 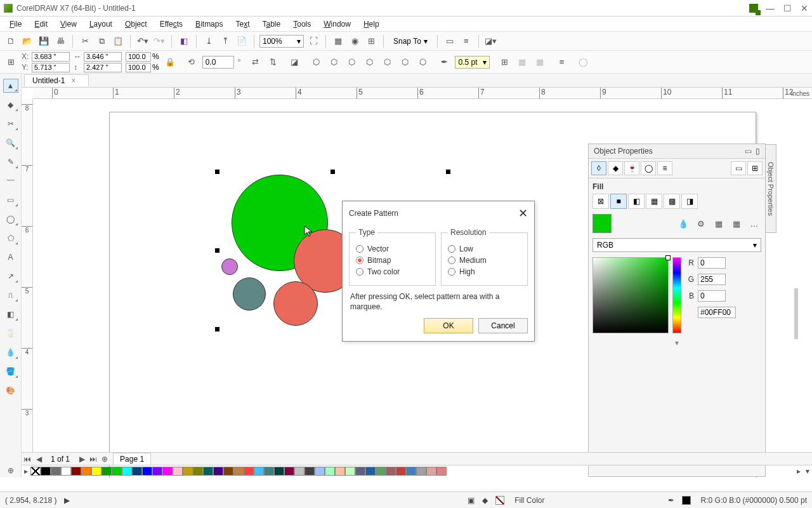 I want to click on lock-ratio-button: 🔒, so click(x=170, y=62).